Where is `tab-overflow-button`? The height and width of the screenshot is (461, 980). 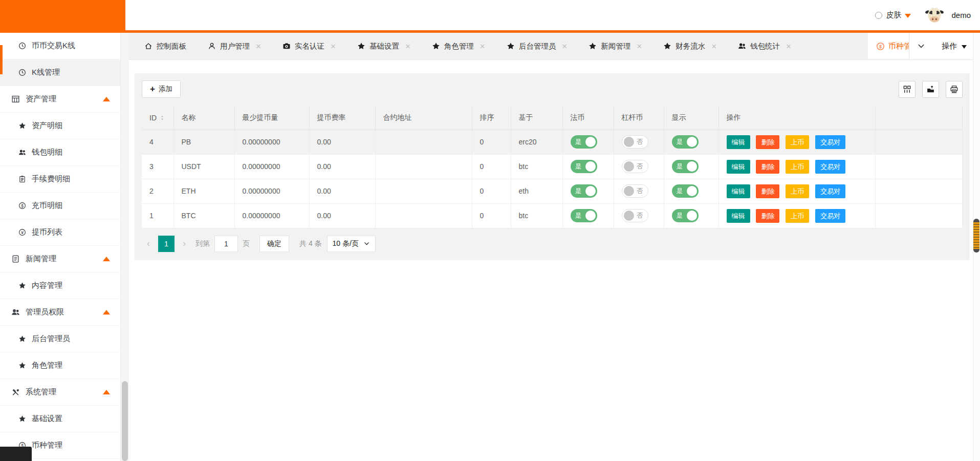 tab-overflow-button is located at coordinates (921, 46).